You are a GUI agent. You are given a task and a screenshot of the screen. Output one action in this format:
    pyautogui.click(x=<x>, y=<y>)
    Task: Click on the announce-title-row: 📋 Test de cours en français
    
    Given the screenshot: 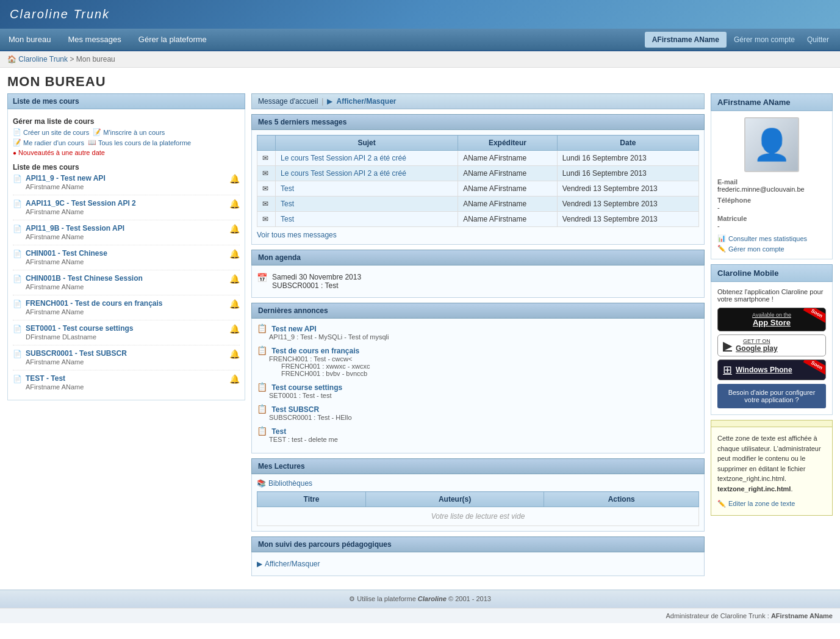 What is the action you would take?
    pyautogui.click(x=478, y=350)
    